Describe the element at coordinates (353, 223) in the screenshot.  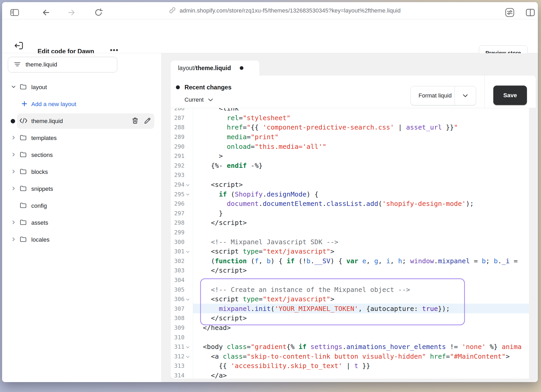
I see `code-line-298: 298 </script>` at that location.